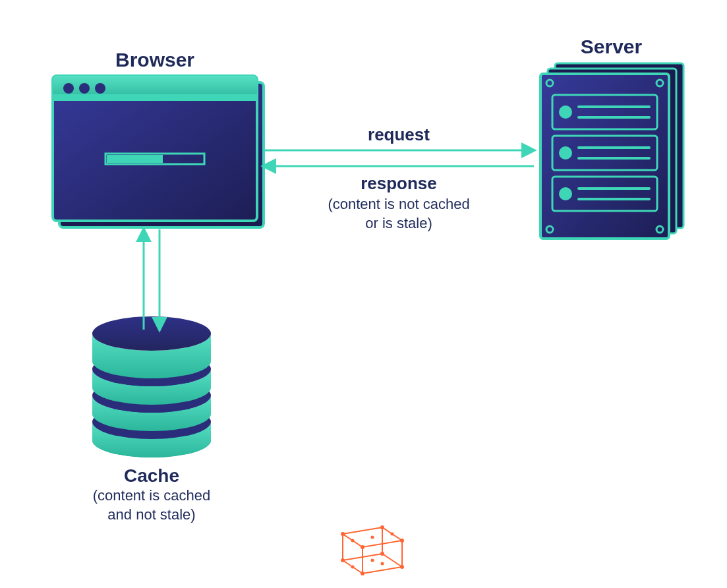 The image size is (727, 588). Describe the element at coordinates (399, 134) in the screenshot. I see `request-label: request` at that location.